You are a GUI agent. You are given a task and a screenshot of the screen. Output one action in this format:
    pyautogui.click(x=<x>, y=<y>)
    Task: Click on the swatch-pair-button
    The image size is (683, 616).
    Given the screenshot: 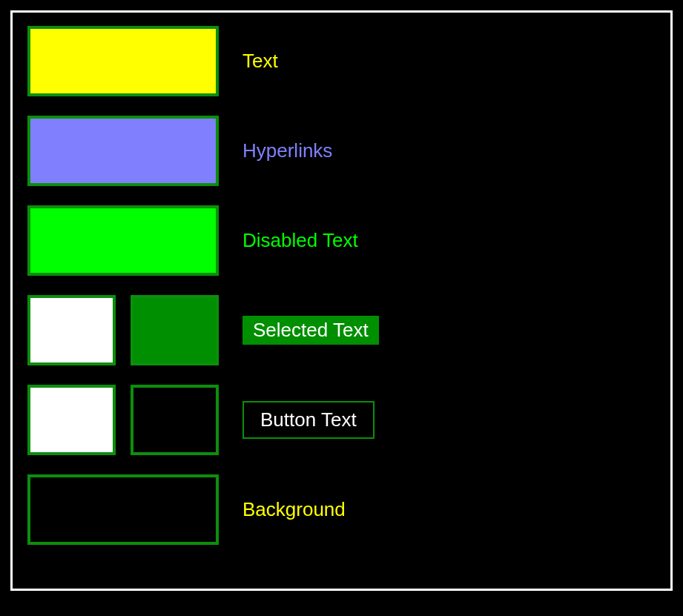 What is the action you would take?
    pyautogui.click(x=123, y=420)
    